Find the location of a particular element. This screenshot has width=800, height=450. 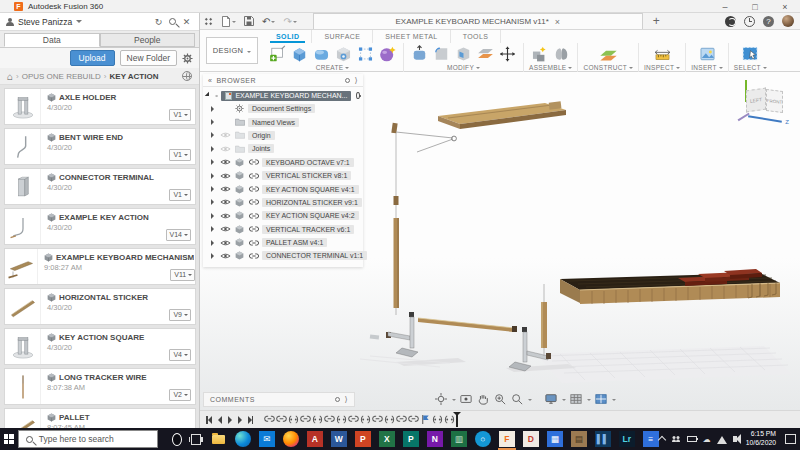

browser-tree-row: CONNECTOR TERMINAL v1:1 is located at coordinates (283, 256).